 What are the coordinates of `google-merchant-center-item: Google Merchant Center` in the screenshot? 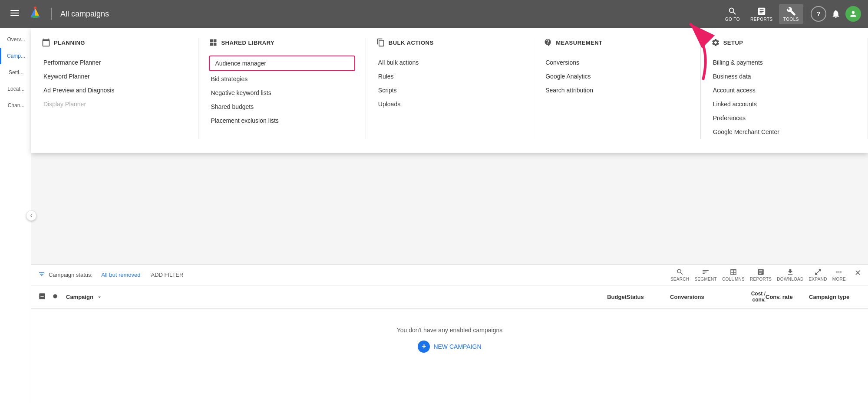 It's located at (784, 132).